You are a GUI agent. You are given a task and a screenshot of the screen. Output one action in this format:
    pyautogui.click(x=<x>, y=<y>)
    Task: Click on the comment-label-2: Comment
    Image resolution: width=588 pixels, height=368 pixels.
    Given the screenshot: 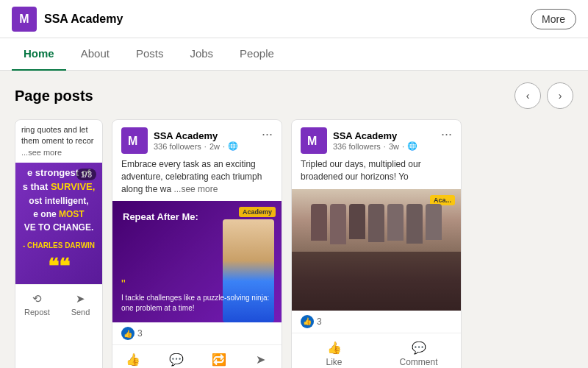 What is the action you would take?
    pyautogui.click(x=418, y=362)
    